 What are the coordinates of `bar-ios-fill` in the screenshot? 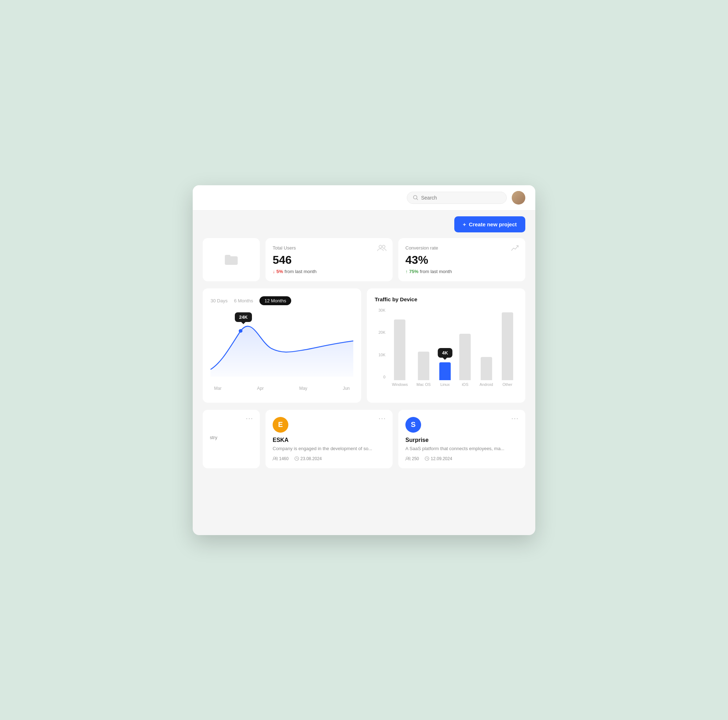 It's located at (465, 357).